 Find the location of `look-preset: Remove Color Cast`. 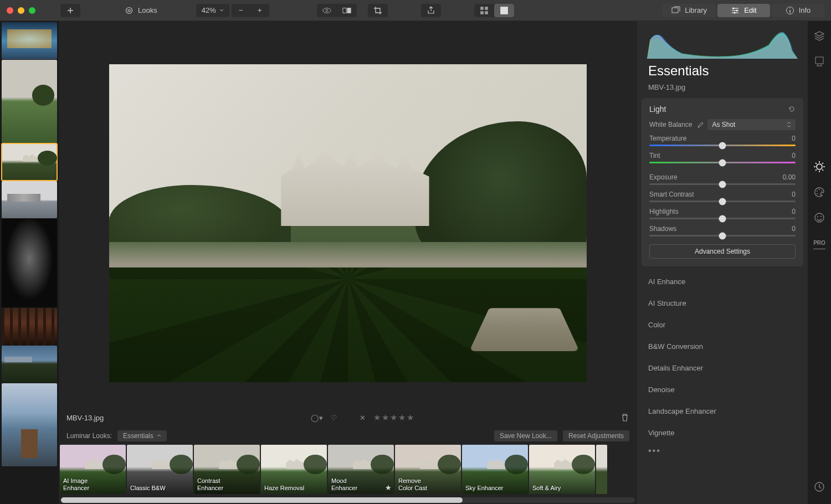

look-preset: Remove Color Cast is located at coordinates (428, 470).